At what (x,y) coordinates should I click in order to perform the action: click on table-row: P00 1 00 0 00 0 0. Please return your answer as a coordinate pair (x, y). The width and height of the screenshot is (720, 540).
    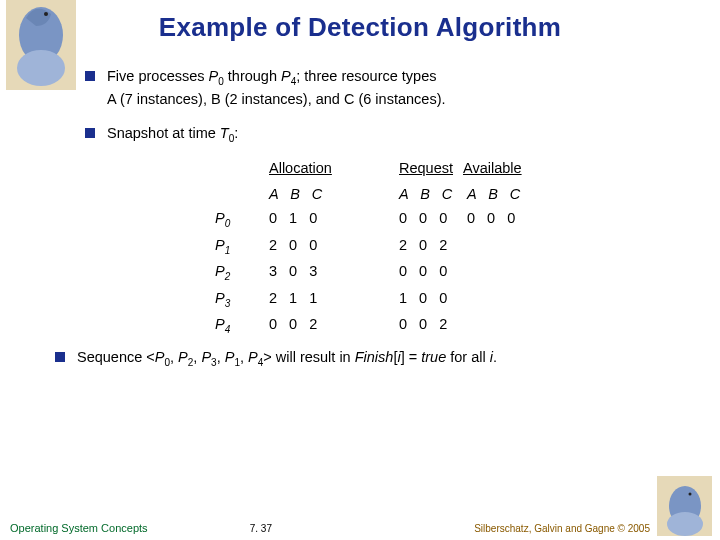
    Looking at the image, I should click on (440, 220).